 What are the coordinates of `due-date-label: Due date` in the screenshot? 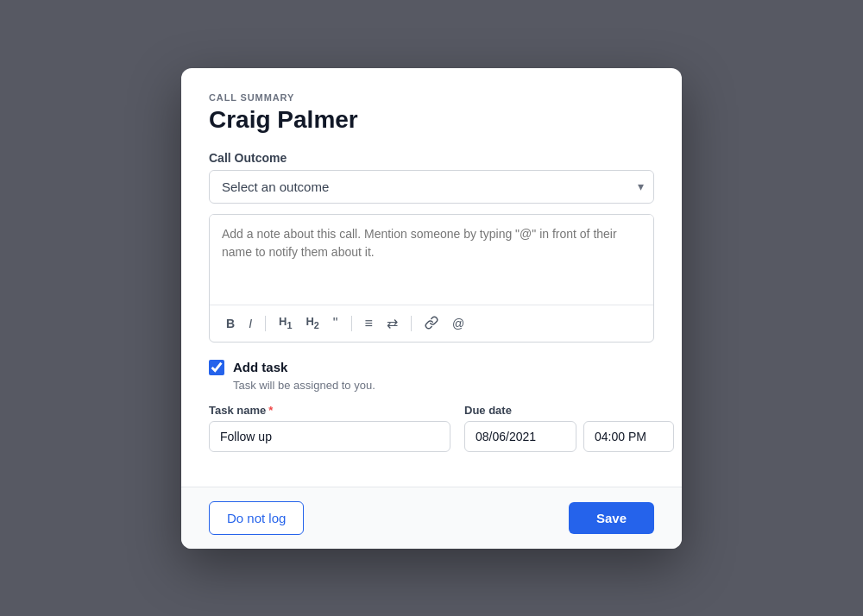 It's located at (570, 411).